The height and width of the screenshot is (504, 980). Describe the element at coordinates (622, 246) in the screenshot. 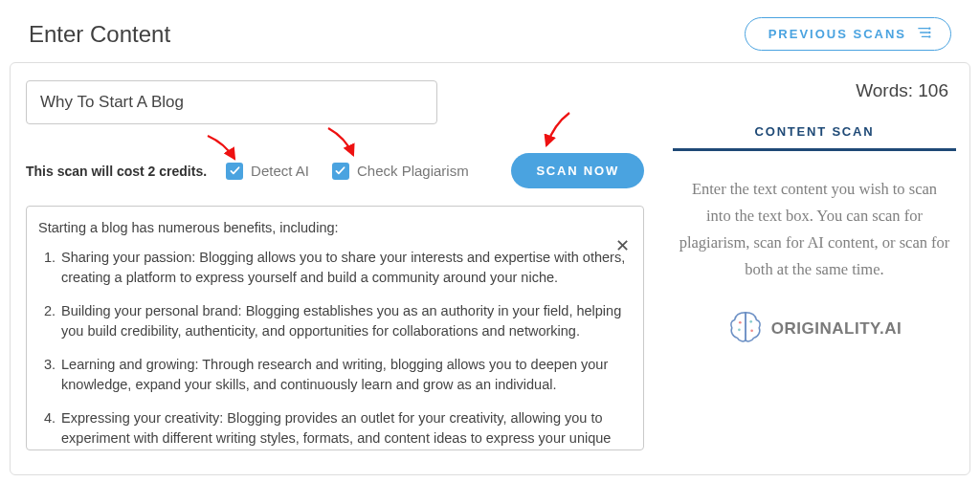

I see `close-icon: ✕` at that location.